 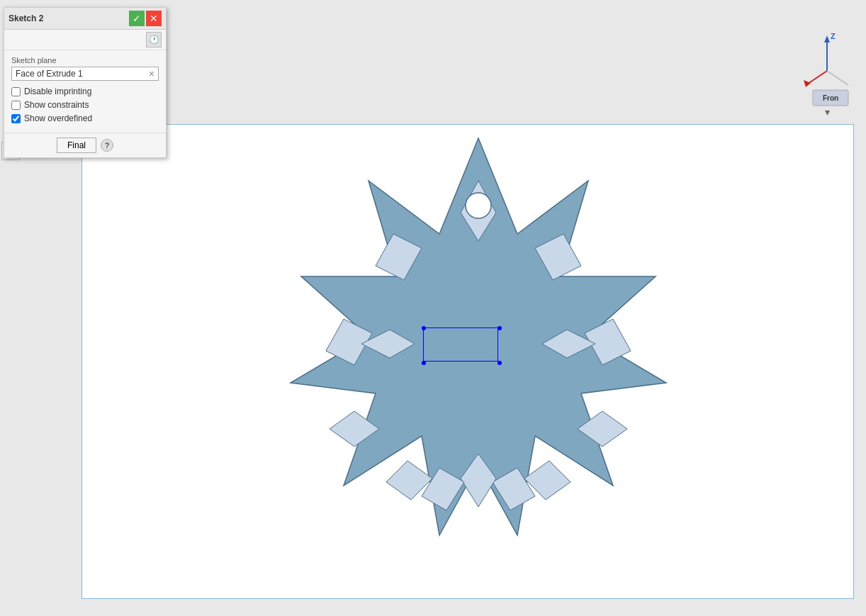 What do you see at coordinates (82, 74) in the screenshot?
I see `sketch-plane-value: Face of Extrude 1` at bounding box center [82, 74].